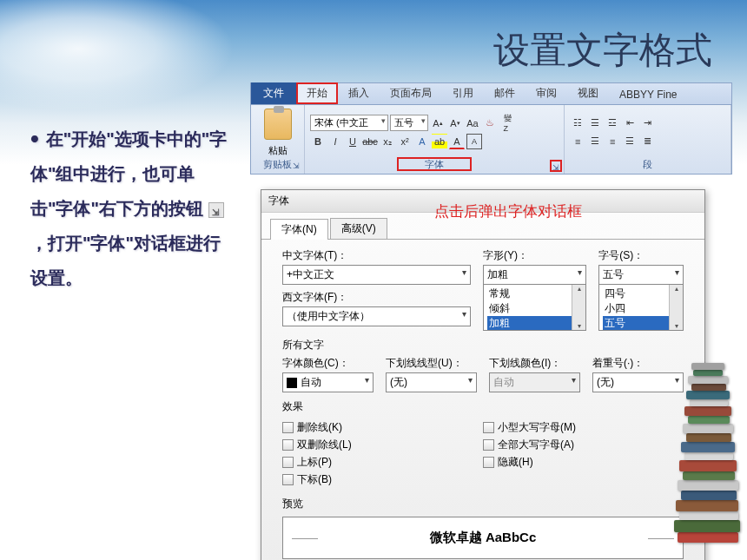 The width and height of the screenshot is (747, 560). Describe the element at coordinates (377, 316) in the screenshot. I see `en-font-combo: （使用中文字体）` at that location.